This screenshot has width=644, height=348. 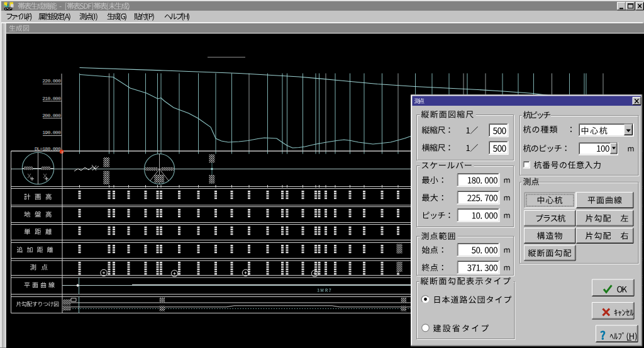 I want to click on svg-text: 210.000, so click(x=52, y=98).